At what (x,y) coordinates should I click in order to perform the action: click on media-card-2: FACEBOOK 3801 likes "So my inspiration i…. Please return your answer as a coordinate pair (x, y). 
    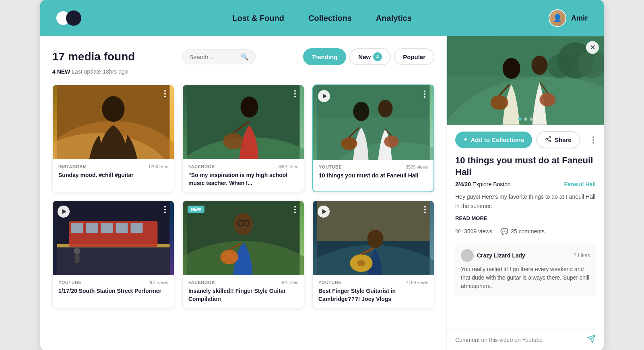
    Looking at the image, I should click on (243, 138).